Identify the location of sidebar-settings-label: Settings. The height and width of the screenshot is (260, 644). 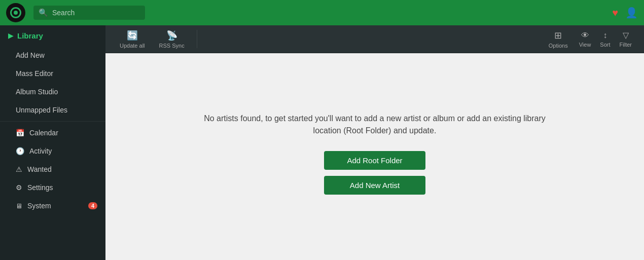
(41, 188).